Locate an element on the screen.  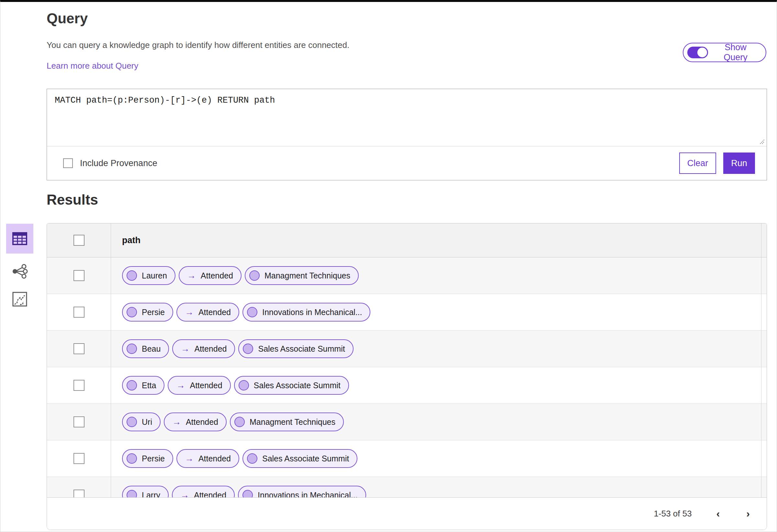
table-row: Uri →Attended Managment Techniques is located at coordinates (407, 422).